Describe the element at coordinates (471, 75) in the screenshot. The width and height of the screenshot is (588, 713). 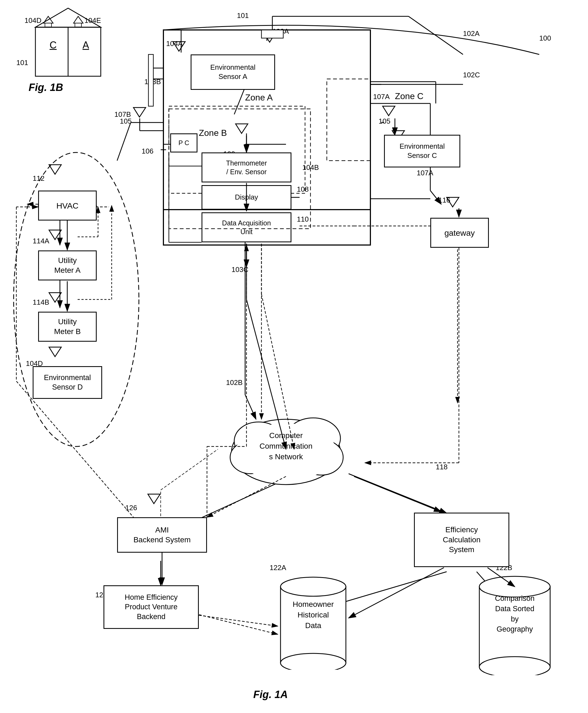
I see `ref-102c: 102C` at that location.